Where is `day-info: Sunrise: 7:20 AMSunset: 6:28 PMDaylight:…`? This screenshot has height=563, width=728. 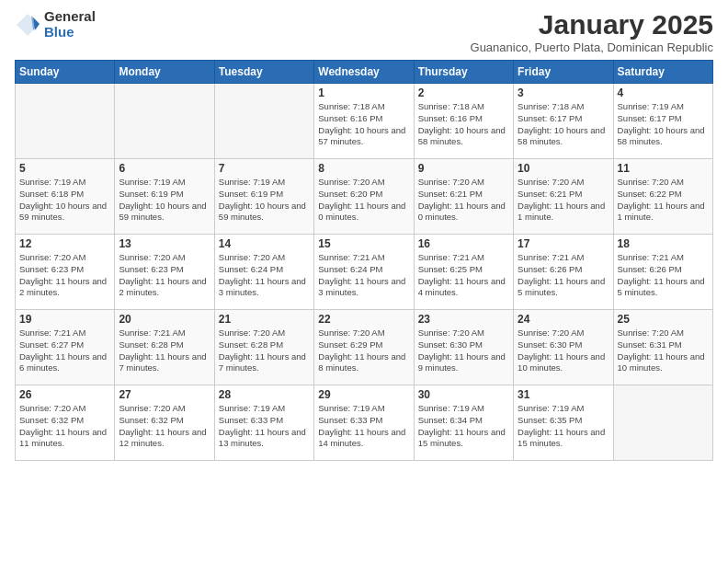
day-info: Sunrise: 7:20 AMSunset: 6:28 PMDaylight:… is located at coordinates (265, 351).